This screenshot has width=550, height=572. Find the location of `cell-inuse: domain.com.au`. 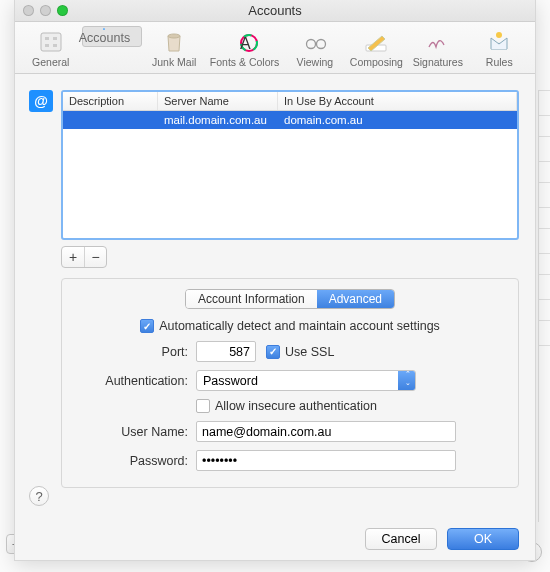

cell-inuse: domain.com.au is located at coordinates (398, 120).